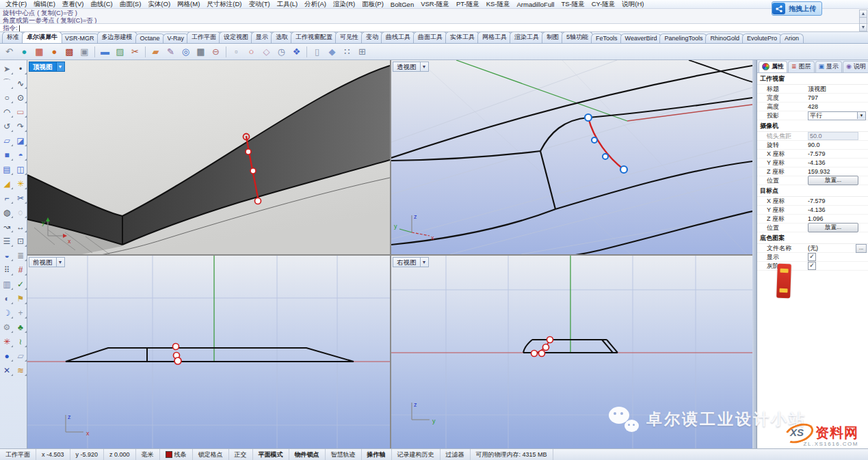  Describe the element at coordinates (186, 52) in the screenshot. I see `target-circle-icon: ◎` at that location.